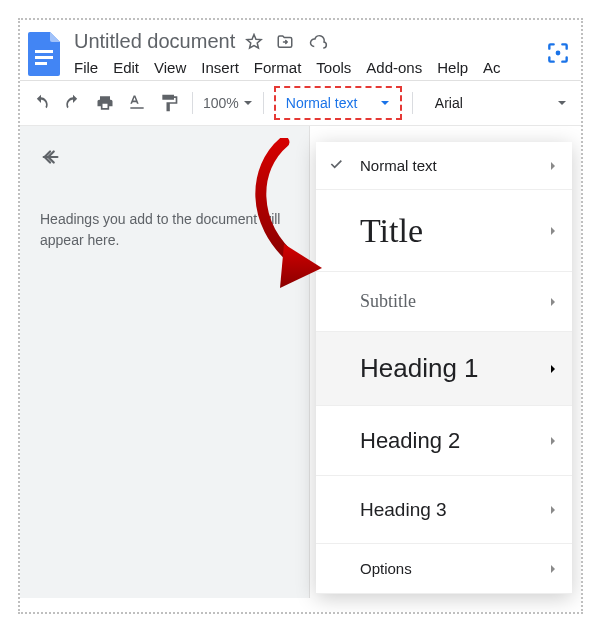  What do you see at coordinates (492, 68) in the screenshot?
I see `menu-truncated: Ac` at bounding box center [492, 68].